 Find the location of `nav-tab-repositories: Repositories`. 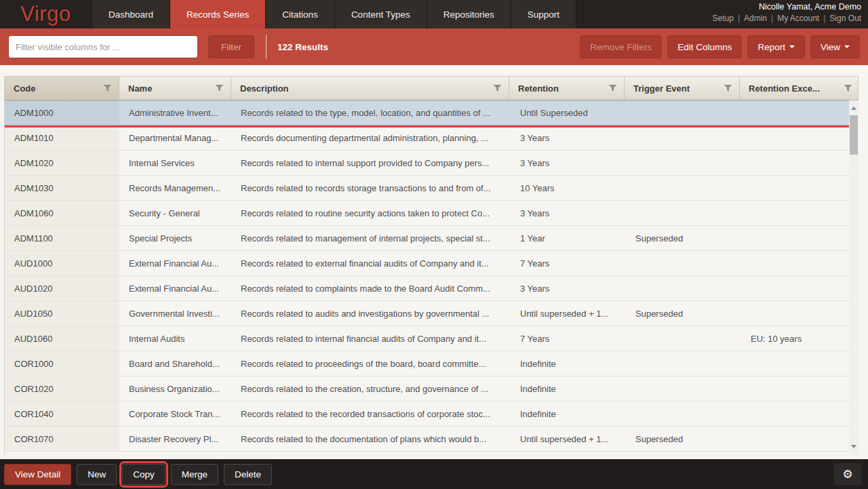

nav-tab-repositories: Repositories is located at coordinates (469, 14).